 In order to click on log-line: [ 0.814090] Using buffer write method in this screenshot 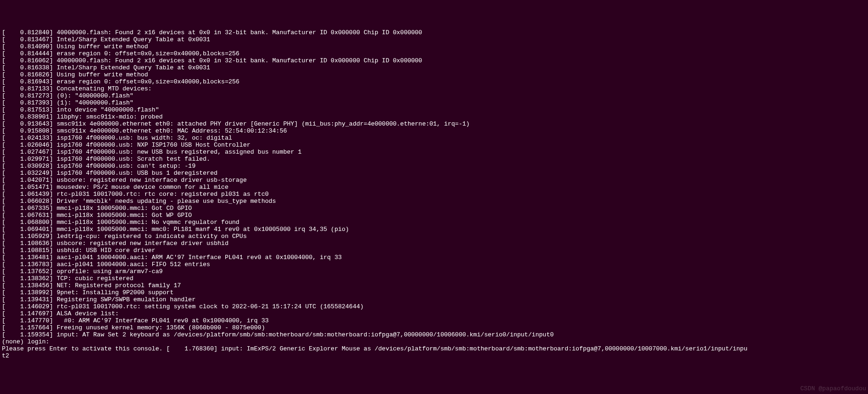, I will do `click(434, 47)`.